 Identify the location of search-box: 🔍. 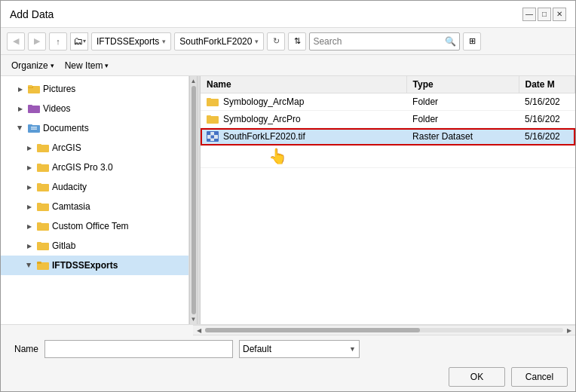
(385, 41).